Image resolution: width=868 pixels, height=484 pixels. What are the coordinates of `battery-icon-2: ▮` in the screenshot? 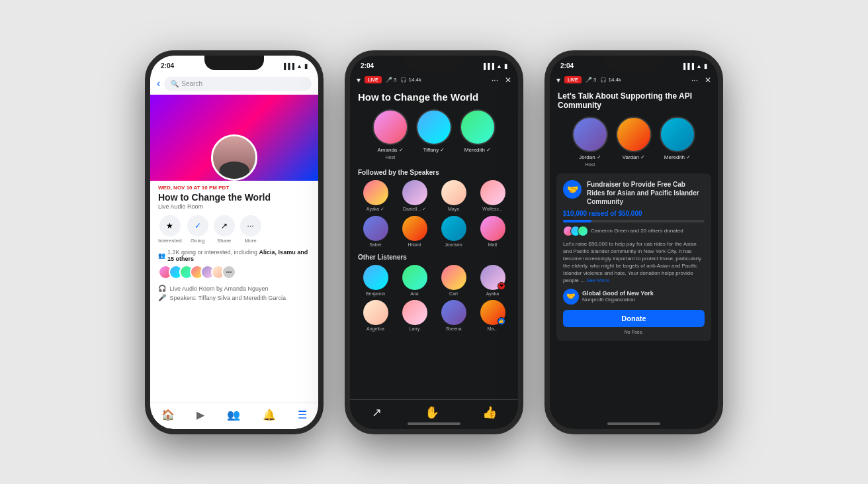 It's located at (505, 66).